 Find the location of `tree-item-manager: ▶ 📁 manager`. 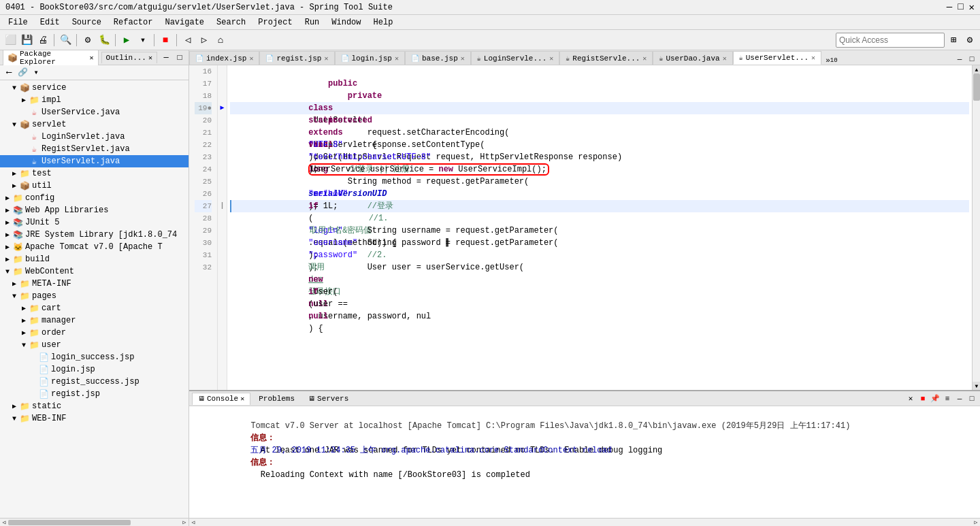

tree-item-manager: ▶ 📁 manager is located at coordinates (94, 320).